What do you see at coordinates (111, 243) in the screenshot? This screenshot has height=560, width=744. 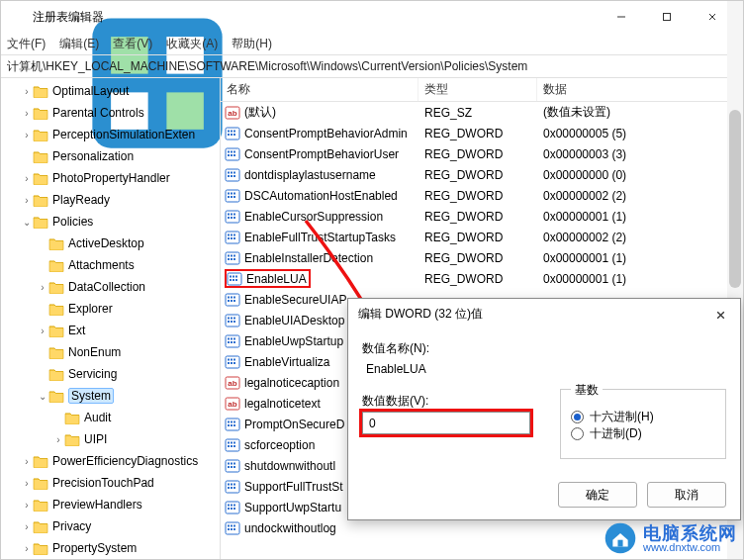 I see `tree-item: ·ActiveDesktop` at bounding box center [111, 243].